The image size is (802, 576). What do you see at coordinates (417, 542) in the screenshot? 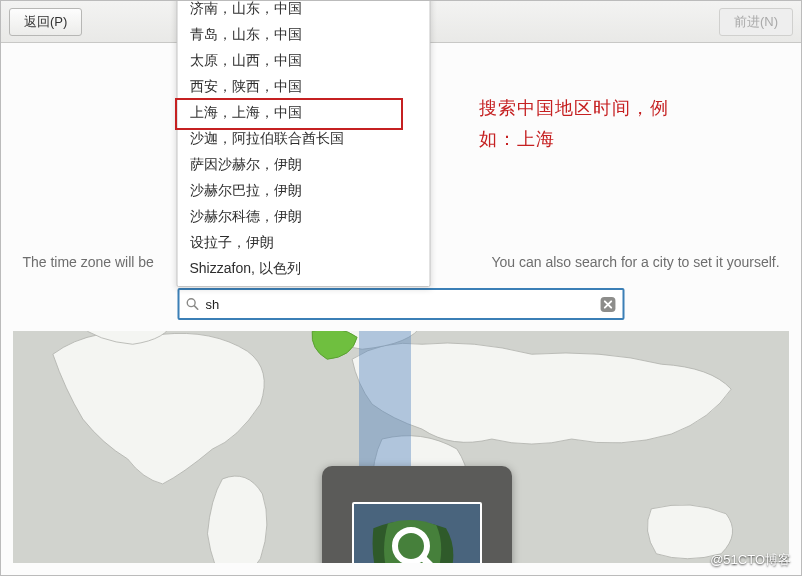
I see `magnifier-icon` at bounding box center [417, 542].